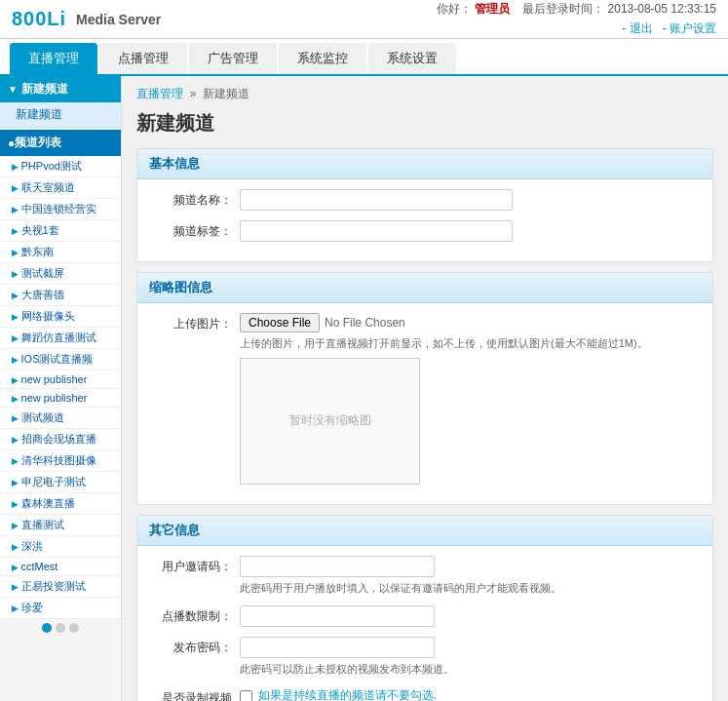  I want to click on channel-tag-input, so click(376, 231).